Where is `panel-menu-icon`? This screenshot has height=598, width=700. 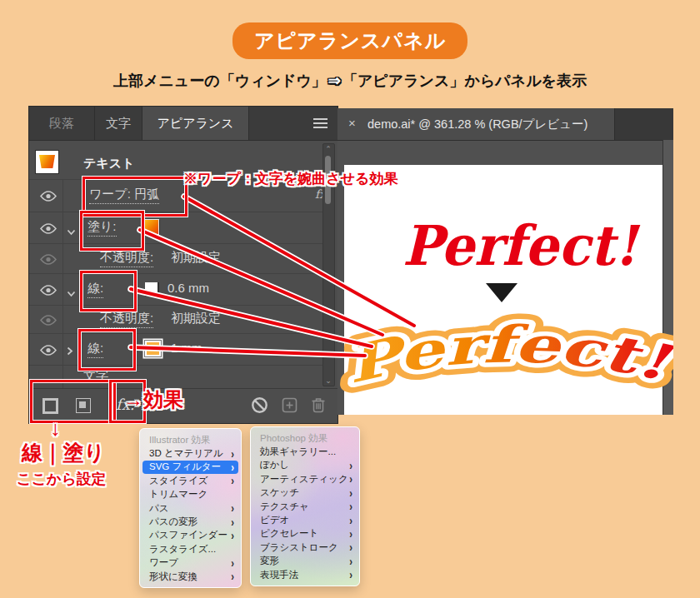 panel-menu-icon is located at coordinates (320, 123).